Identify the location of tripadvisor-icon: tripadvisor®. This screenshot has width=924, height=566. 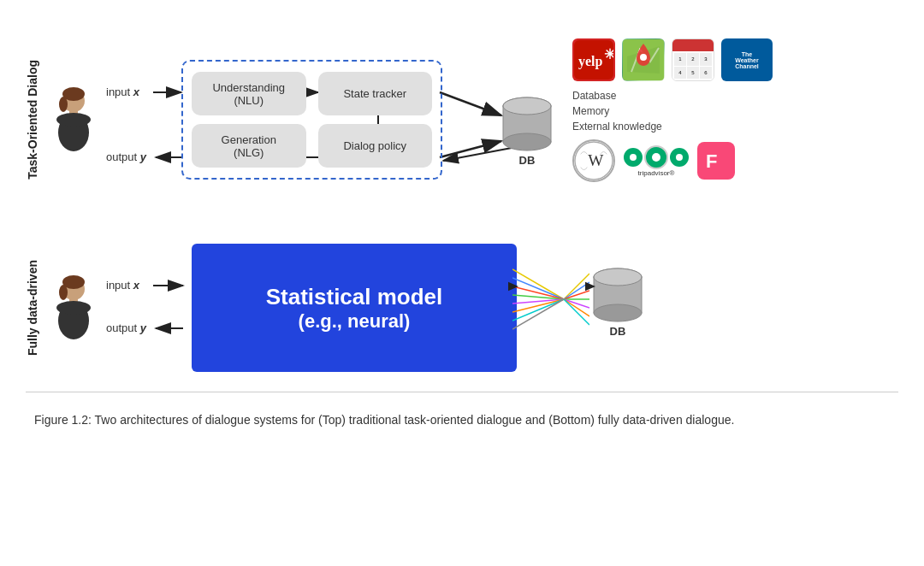
(656, 161).